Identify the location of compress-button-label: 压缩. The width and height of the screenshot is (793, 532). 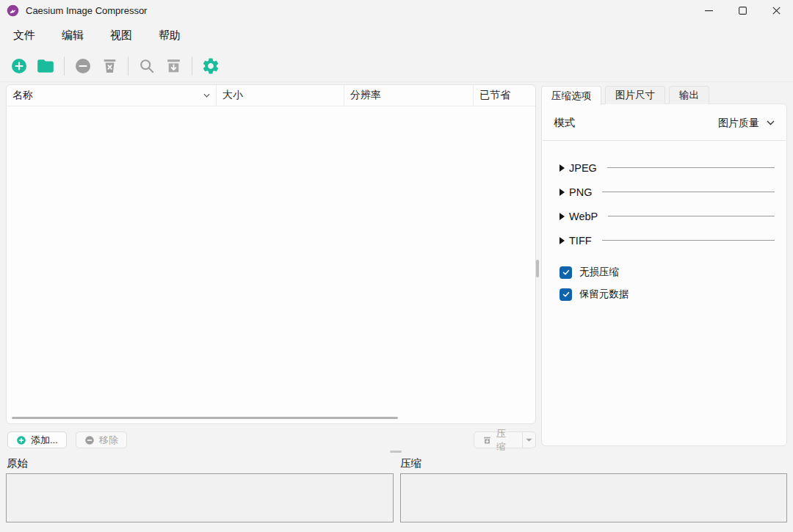
(505, 440).